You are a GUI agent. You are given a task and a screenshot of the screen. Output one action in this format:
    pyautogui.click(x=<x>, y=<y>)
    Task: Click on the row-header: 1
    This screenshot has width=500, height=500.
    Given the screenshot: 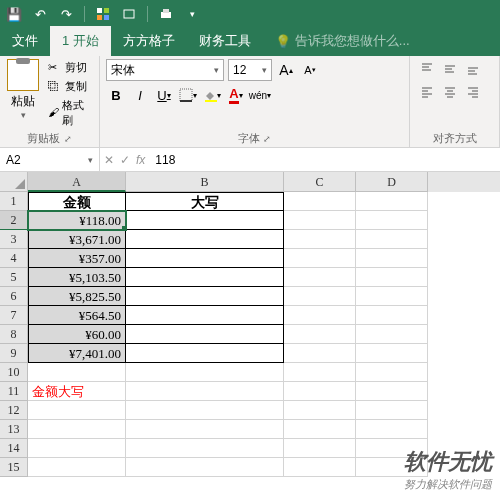 What is the action you would take?
    pyautogui.click(x=14, y=202)
    